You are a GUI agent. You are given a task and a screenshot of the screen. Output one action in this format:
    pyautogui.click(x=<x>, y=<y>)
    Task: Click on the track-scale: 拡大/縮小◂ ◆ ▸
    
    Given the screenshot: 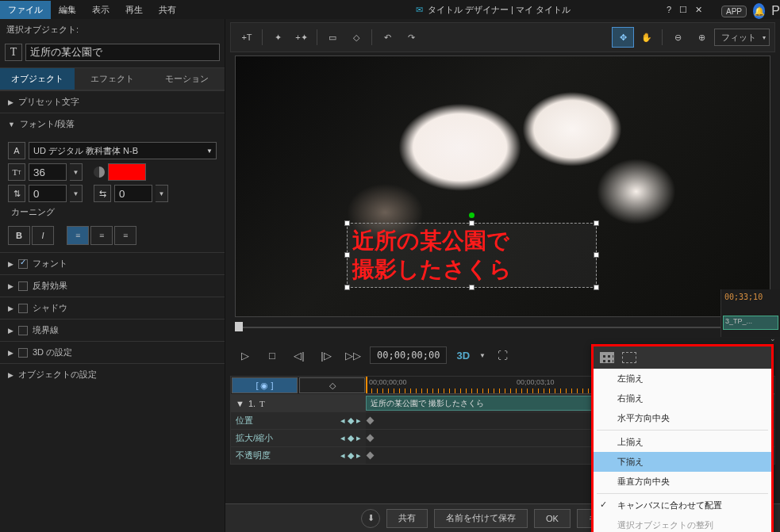 What is the action you would take?
    pyautogui.click(x=298, y=438)
    